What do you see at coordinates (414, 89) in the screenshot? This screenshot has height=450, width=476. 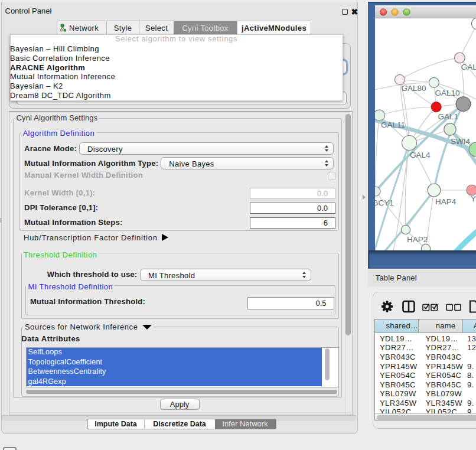 I see `svg-text: GAL80` at bounding box center [414, 89].